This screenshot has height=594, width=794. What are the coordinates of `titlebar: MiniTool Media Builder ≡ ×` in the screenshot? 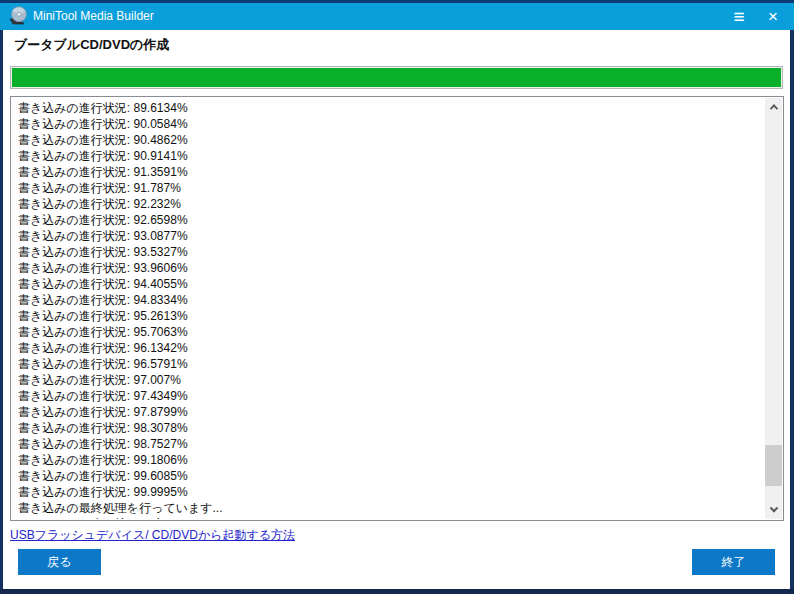 It's located at (397, 16).